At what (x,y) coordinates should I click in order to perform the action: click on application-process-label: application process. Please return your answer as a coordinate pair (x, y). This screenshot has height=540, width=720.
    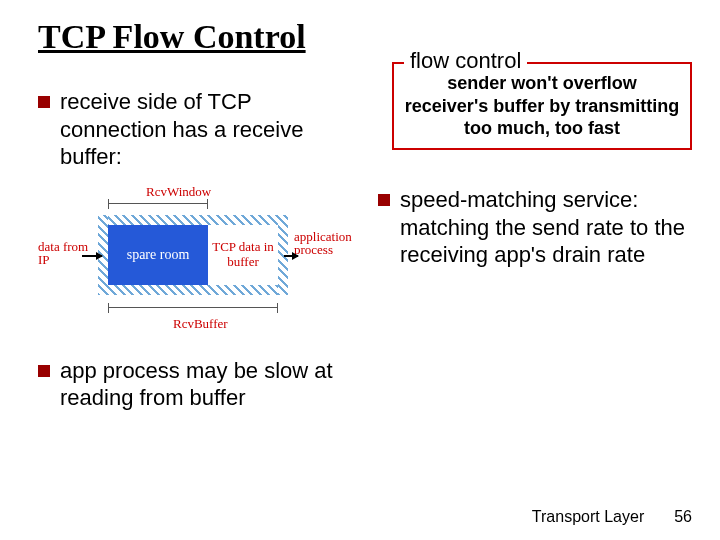
    Looking at the image, I should click on (327, 244).